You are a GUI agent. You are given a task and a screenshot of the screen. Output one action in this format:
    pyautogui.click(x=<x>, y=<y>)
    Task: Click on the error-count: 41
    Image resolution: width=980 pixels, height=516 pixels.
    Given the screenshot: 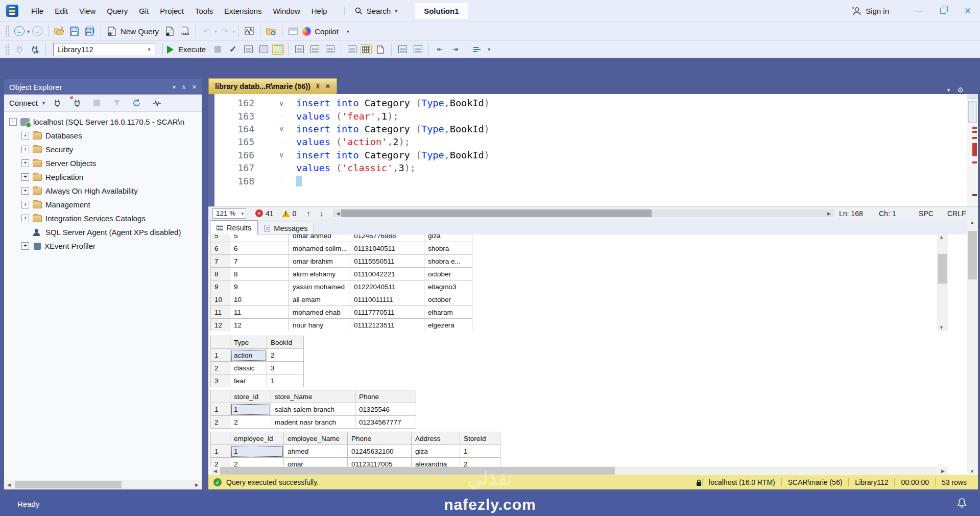 What is the action you would take?
    pyautogui.click(x=270, y=214)
    